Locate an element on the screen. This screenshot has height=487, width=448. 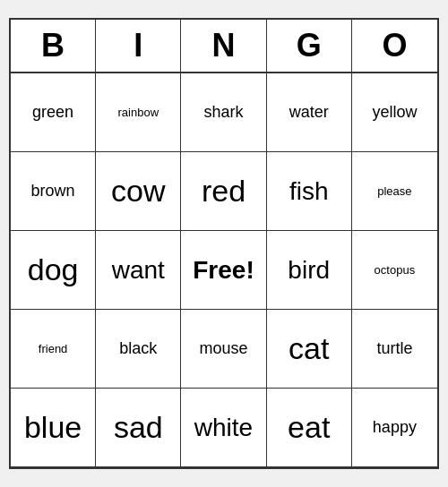
bingo-cell: cat is located at coordinates (310, 349).